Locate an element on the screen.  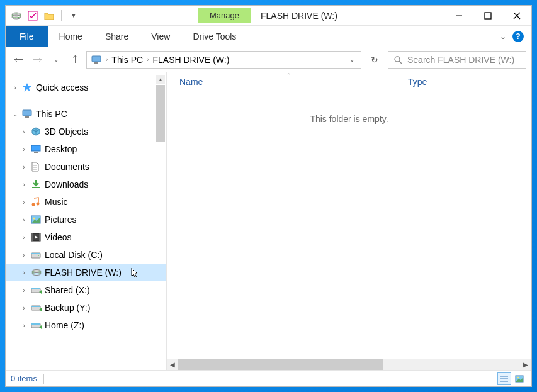
thumbnails-view-button is located at coordinates (519, 379).